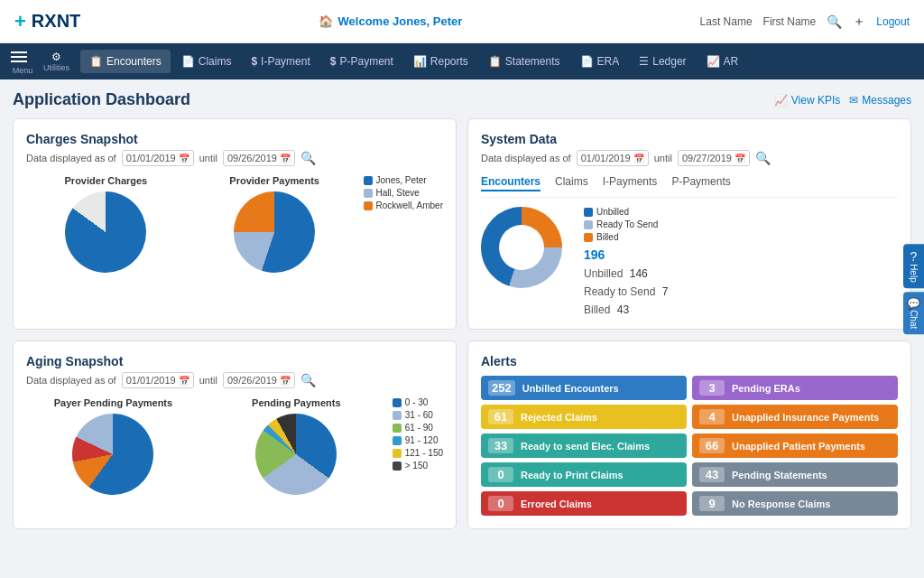 The image size is (924, 578). Describe the element at coordinates (584, 388) in the screenshot. I see `alert-unbilled-encounters: 252 Unbilled Encounters` at that location.